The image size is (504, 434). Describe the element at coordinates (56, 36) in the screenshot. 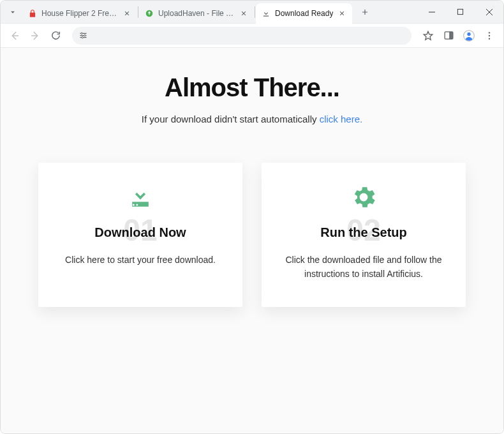

I see `reload-icon` at that location.